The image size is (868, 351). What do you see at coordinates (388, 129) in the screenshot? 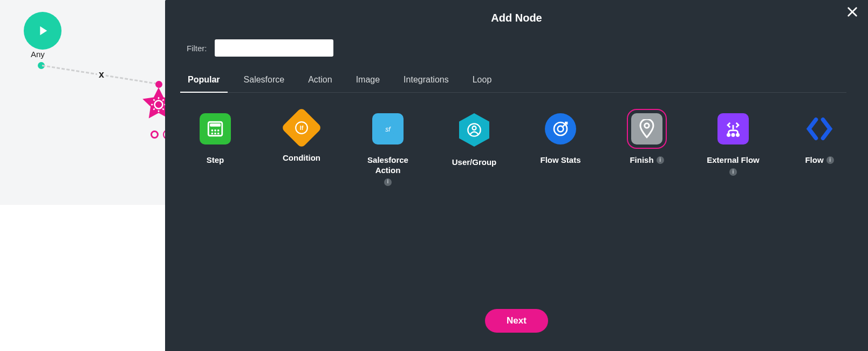
I see `cloud-icon: sf` at bounding box center [388, 129].